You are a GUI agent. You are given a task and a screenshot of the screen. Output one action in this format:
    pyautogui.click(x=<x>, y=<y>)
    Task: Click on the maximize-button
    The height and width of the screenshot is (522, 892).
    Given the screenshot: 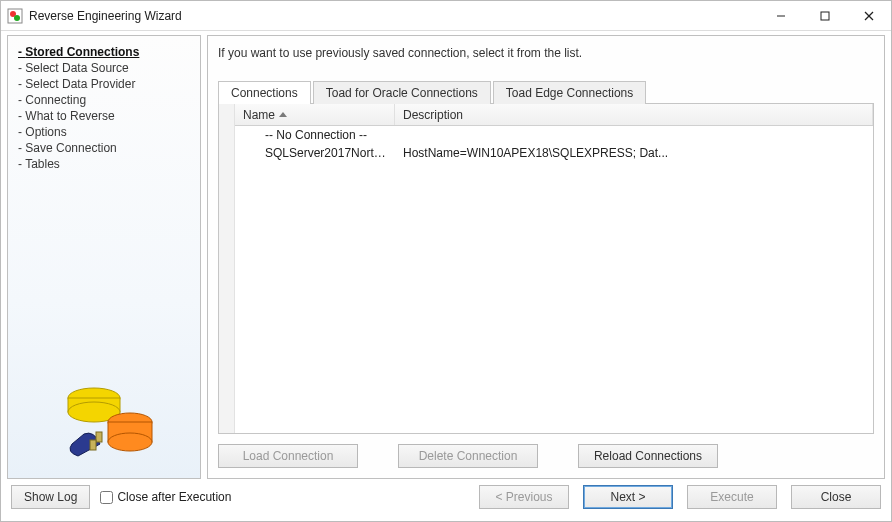 What is the action you would take?
    pyautogui.click(x=825, y=16)
    